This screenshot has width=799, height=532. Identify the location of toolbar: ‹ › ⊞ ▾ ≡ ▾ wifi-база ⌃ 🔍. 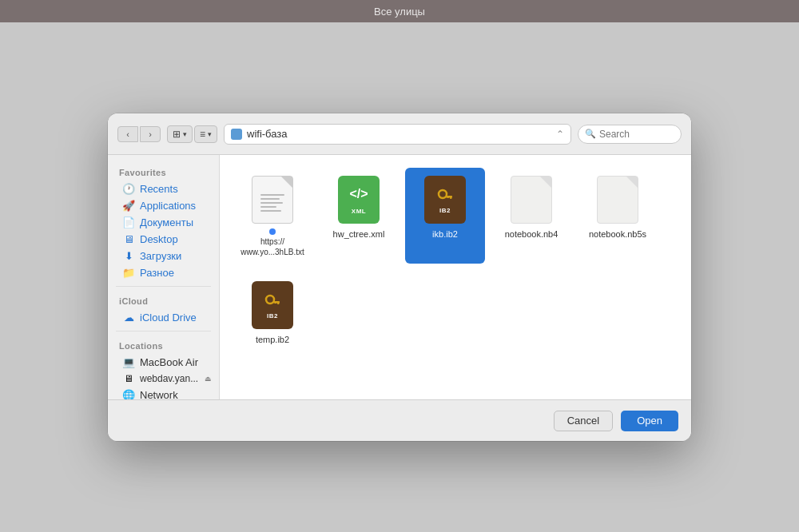
(400, 134).